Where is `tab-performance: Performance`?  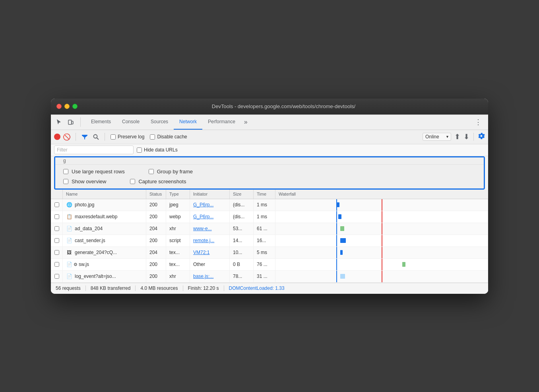 tab-performance: Performance is located at coordinates (222, 122).